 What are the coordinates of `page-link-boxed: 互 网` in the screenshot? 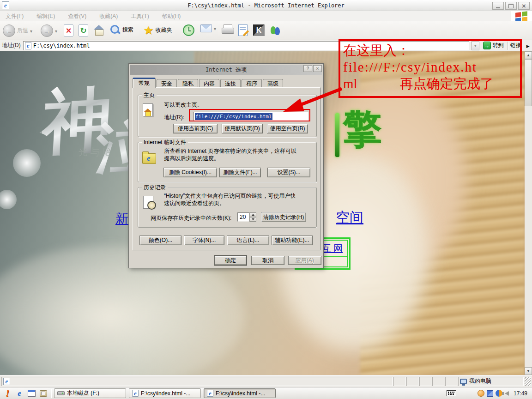 It's located at (332, 248).